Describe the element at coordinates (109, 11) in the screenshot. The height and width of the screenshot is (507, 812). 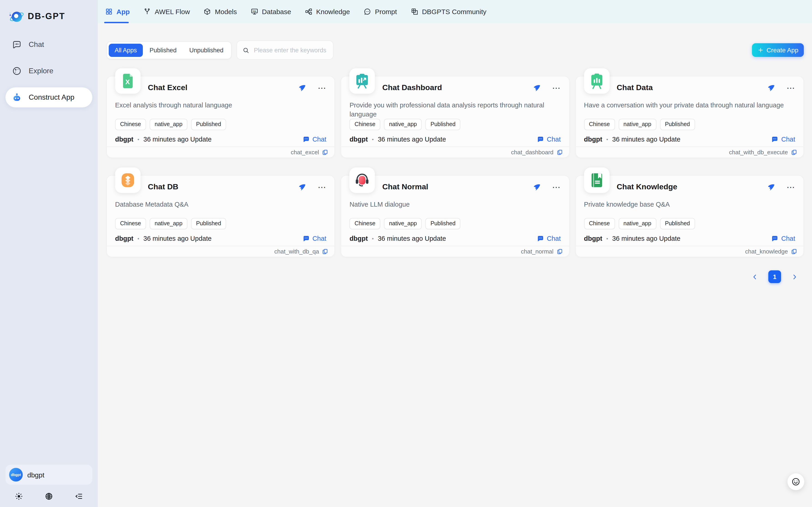
I see `grid-icon` at that location.